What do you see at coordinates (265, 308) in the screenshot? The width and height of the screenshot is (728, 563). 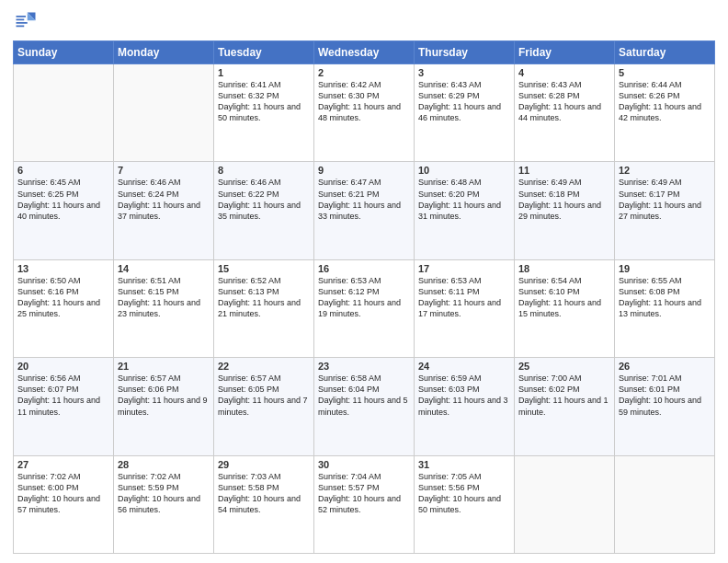 I see `calendar-cell: 15Sunrise: 6:52 AM Sunset: 6:13 PM Dayli…` at bounding box center [265, 308].